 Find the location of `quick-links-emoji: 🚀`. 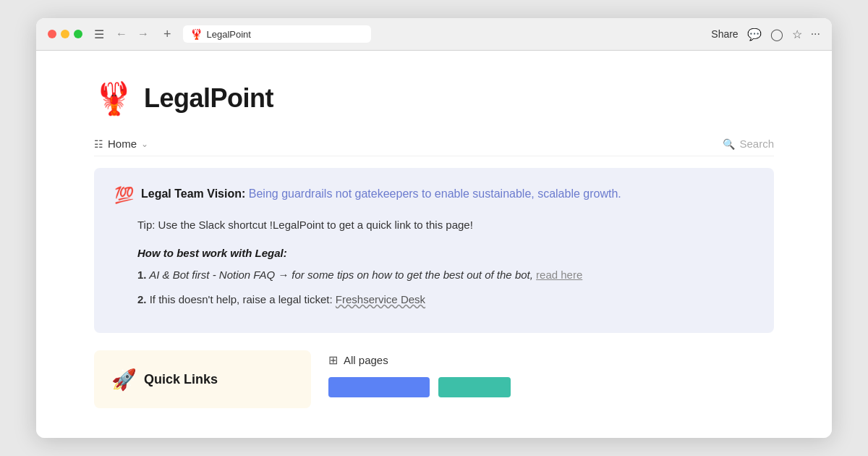

quick-links-emoji: 🚀 is located at coordinates (124, 379).